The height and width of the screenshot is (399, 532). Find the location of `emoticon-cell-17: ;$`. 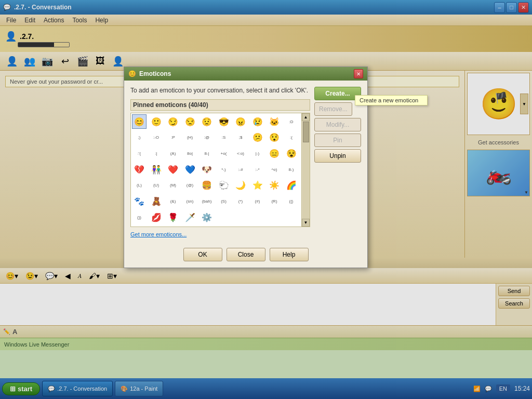

emoticon-cell-17: ;$ is located at coordinates (241, 138).